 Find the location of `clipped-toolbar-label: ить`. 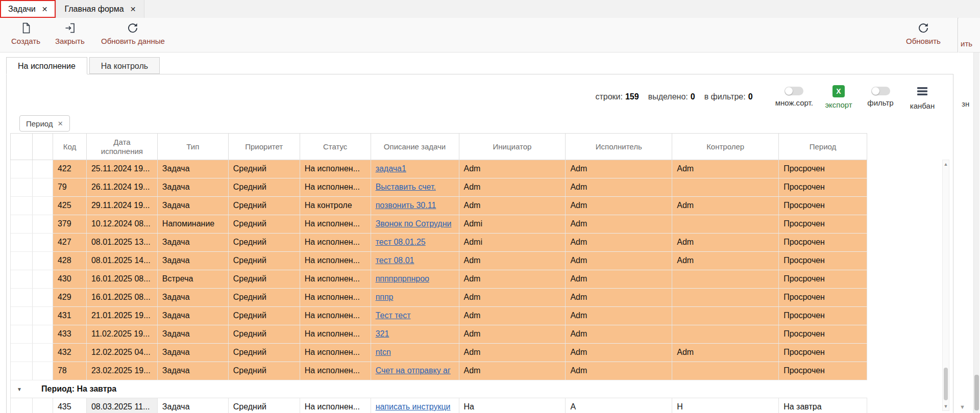

clipped-toolbar-label: ить is located at coordinates (967, 44).